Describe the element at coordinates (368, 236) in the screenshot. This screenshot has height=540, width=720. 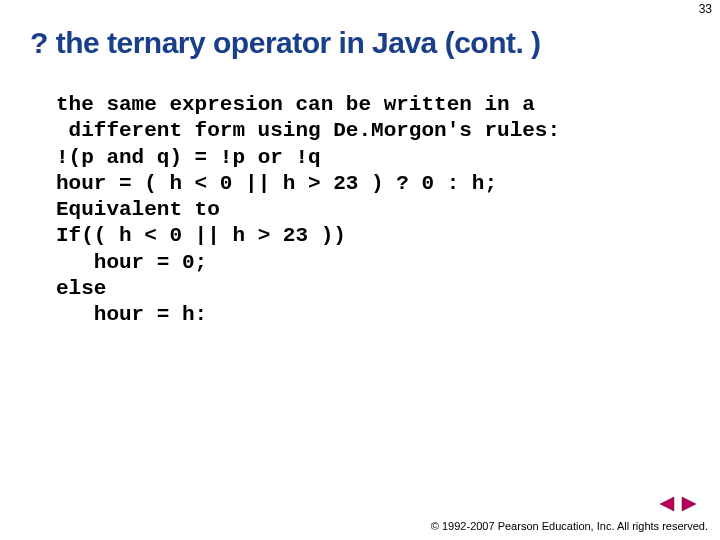
I see `code-line: If(( h < 0 || h > 23 ))` at that location.